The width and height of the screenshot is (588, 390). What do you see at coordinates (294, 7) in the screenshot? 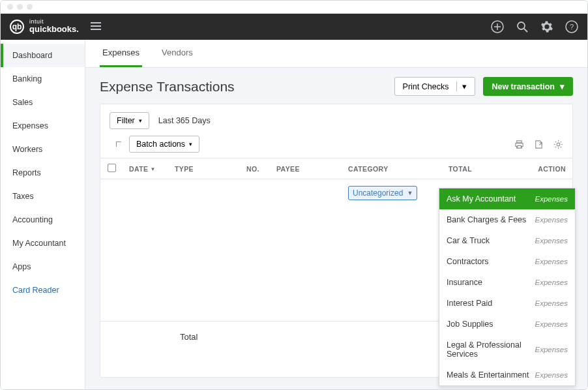
I see `window-titlebar` at bounding box center [294, 7].